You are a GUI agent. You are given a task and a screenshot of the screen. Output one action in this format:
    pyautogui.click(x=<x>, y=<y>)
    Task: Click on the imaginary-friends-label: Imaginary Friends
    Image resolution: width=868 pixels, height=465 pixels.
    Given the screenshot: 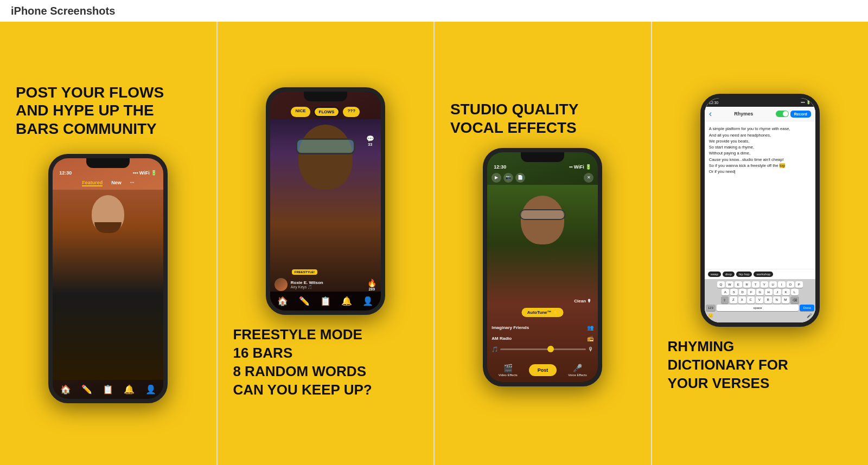 What is the action you would take?
    pyautogui.click(x=510, y=327)
    